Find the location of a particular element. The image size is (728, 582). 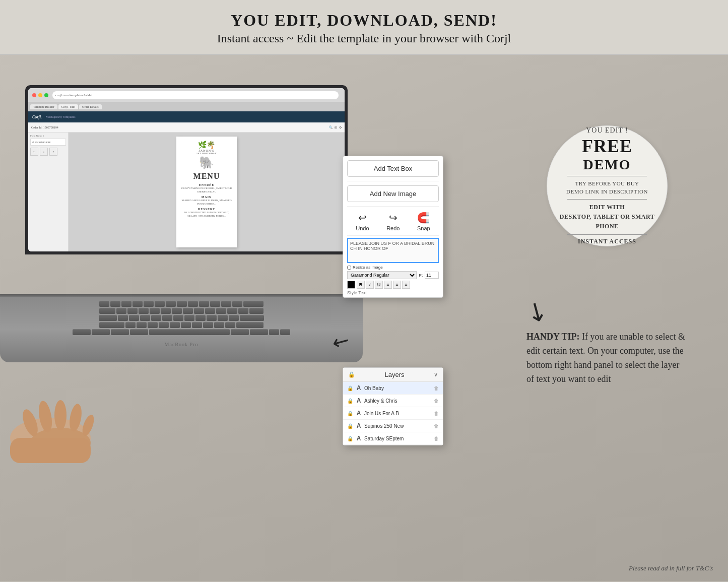

menu-card: 🌿🌴 JANON'S 1ST BIRTHDAY 🐘 MENU ENTRÉE CR… is located at coordinates (207, 192).